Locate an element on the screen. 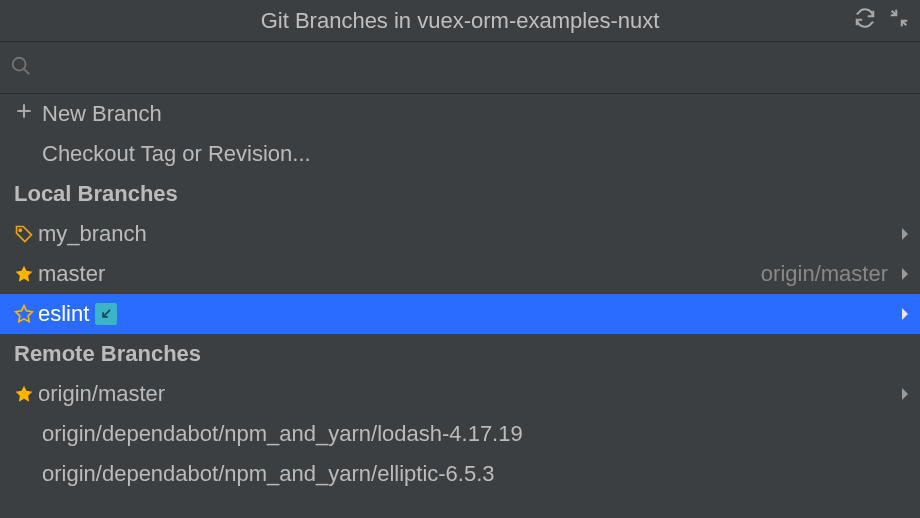 This screenshot has width=920, height=518. collapse-icon is located at coordinates (899, 21).